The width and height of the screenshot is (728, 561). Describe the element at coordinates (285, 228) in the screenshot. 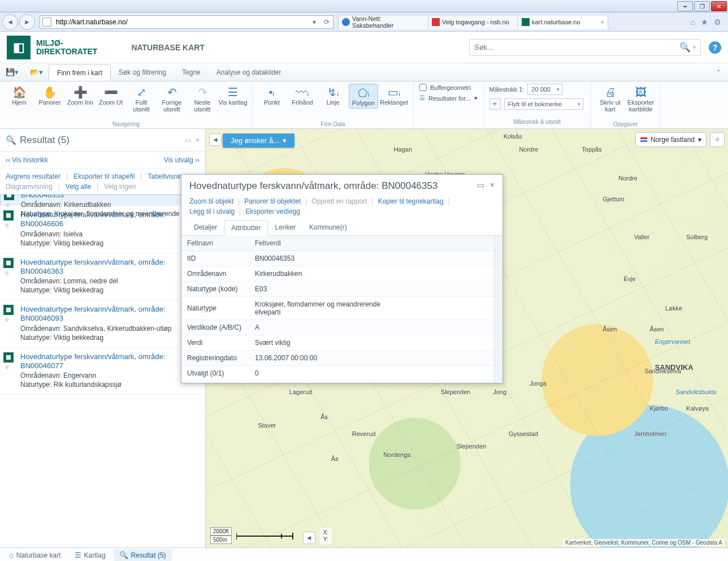

I see `tab-lenker: Lenker` at that location.